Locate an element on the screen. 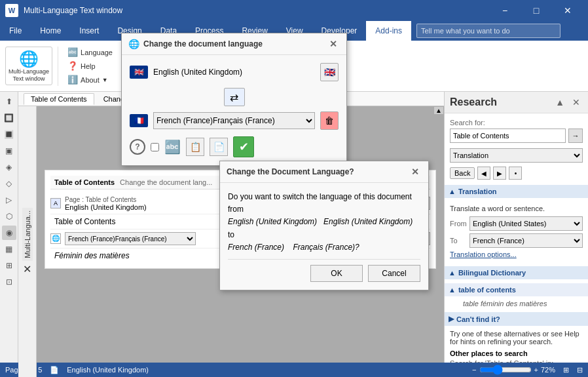  research-search-input is located at coordinates (508, 136).